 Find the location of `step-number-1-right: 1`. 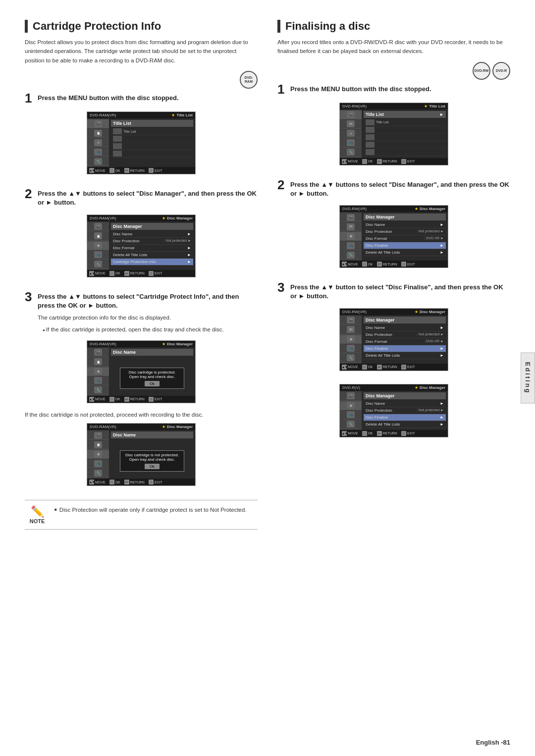

step-number-1-right: 1 is located at coordinates (282, 89).